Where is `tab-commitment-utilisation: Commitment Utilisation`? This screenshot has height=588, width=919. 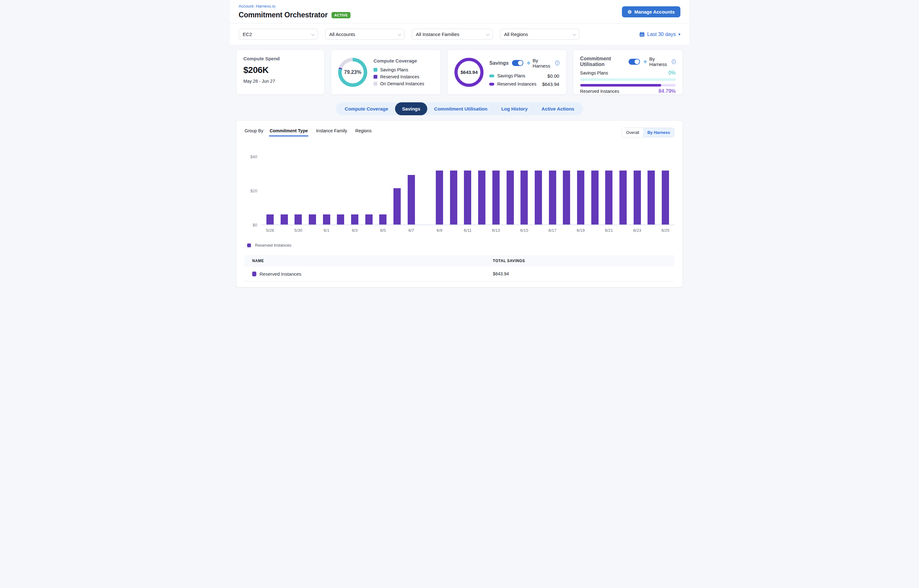
tab-commitment-utilisation: Commitment Utilisation is located at coordinates (461, 109).